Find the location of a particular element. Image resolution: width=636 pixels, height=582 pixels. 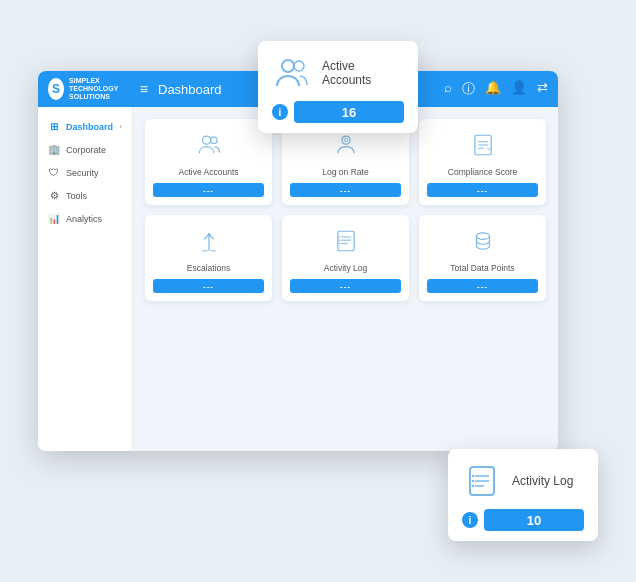

float-bar-value-activity: 10 is located at coordinates (534, 520).